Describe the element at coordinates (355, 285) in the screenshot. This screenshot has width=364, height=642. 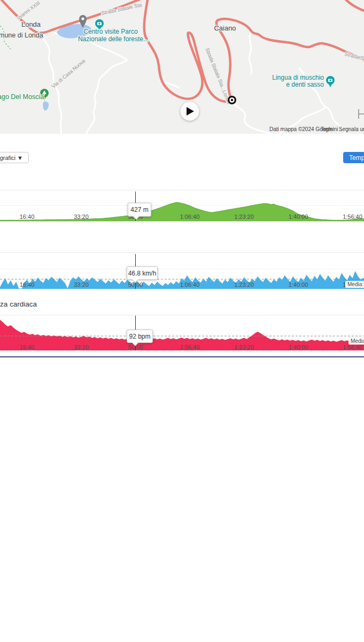
I see `speed-average-label: Media:` at that location.